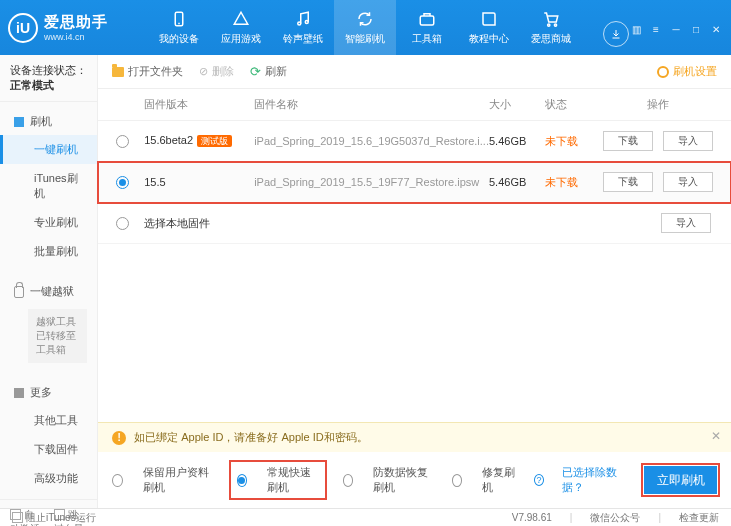 This screenshot has height=526, width=731. What do you see at coordinates (687, 72) in the screenshot?
I see `flash-settings-button: 刷机设置` at bounding box center [687, 72].